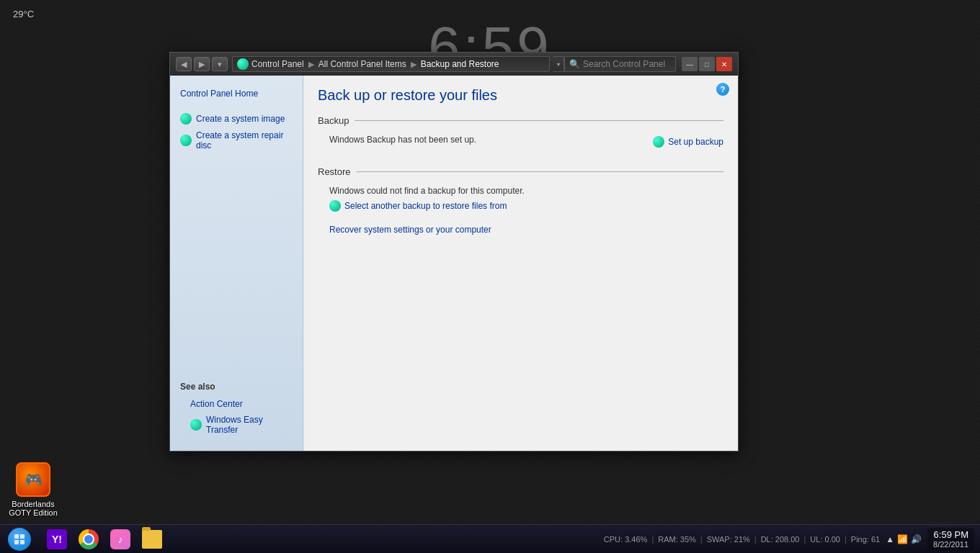 The width and height of the screenshot is (980, 553). Describe the element at coordinates (33, 480) in the screenshot. I see `bl-icon-image: 🎮` at that location.